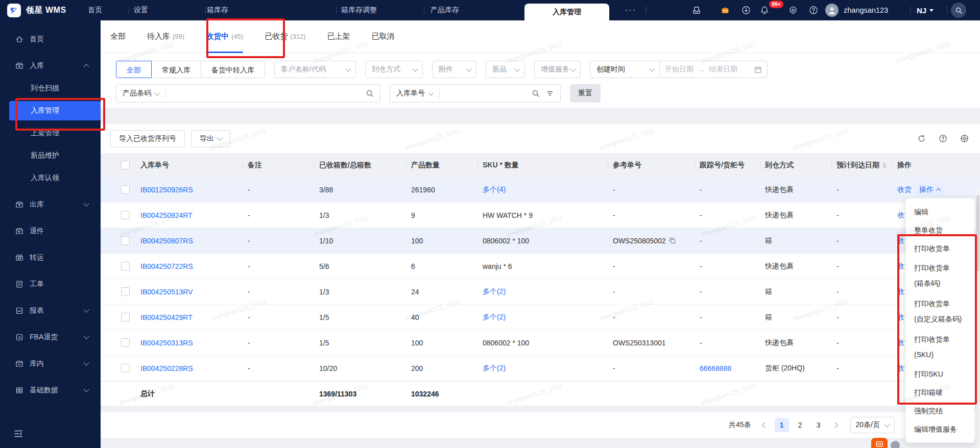  Describe the element at coordinates (126, 165) in the screenshot. I see `select-all-checkbox` at that location.